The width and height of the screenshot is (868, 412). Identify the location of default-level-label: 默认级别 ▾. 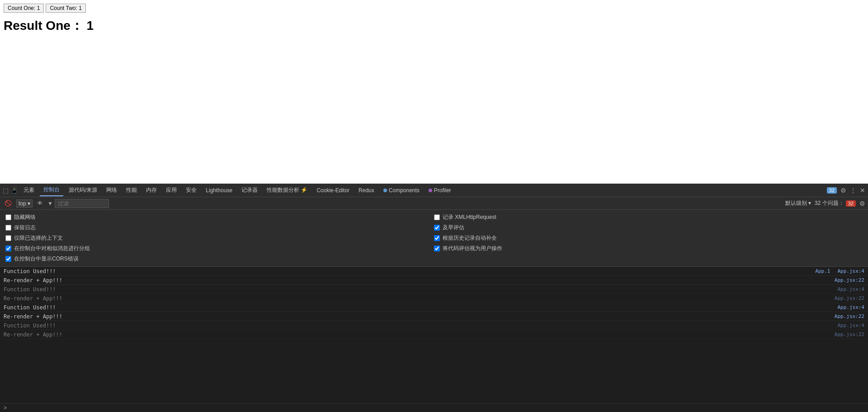
(798, 204).